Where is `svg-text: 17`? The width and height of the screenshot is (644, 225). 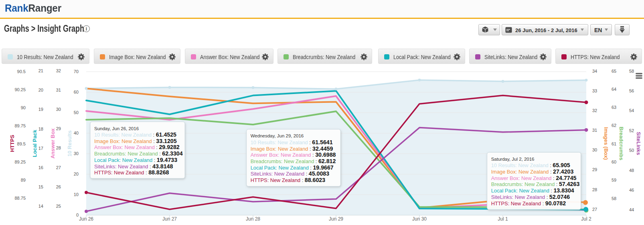 svg-text: 17 is located at coordinates (41, 148).